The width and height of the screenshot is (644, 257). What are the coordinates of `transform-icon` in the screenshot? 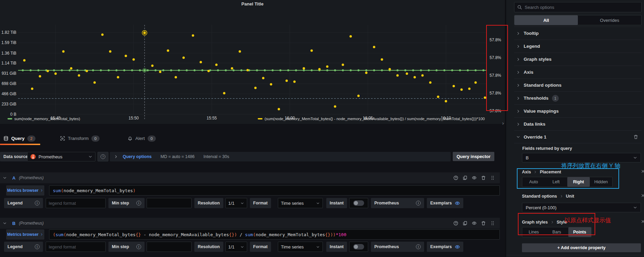 It's located at (63, 139).